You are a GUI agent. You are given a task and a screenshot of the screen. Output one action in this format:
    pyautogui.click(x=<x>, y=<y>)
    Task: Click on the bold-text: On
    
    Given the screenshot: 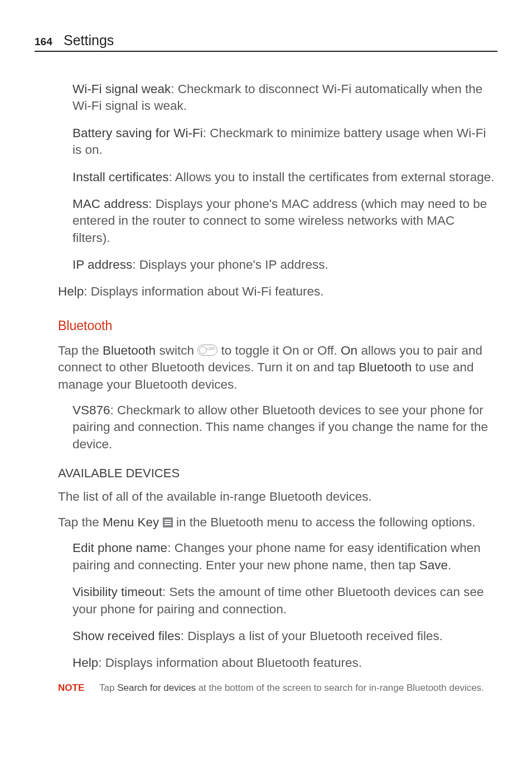 What is the action you would take?
    pyautogui.click(x=349, y=350)
    